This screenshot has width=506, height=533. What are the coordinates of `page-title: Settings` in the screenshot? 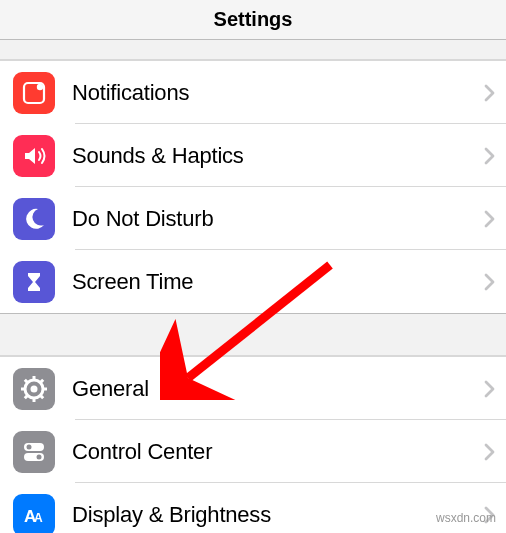 It's located at (254, 20).